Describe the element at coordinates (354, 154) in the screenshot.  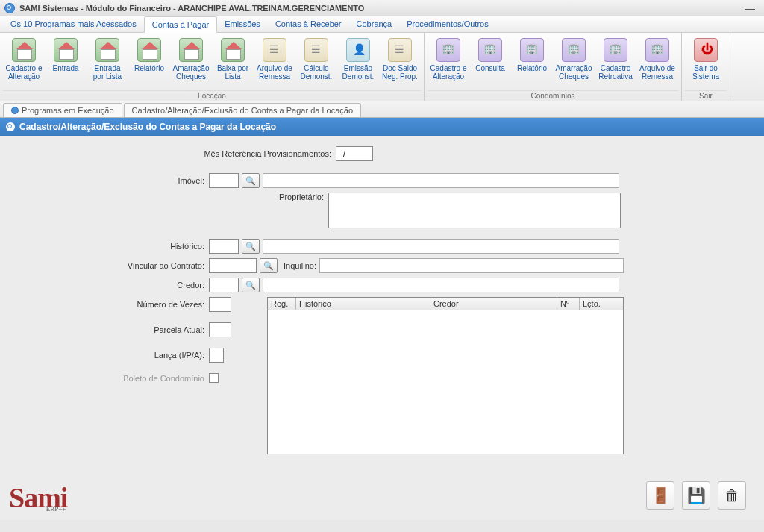
I see `mes-ref-input` at that location.